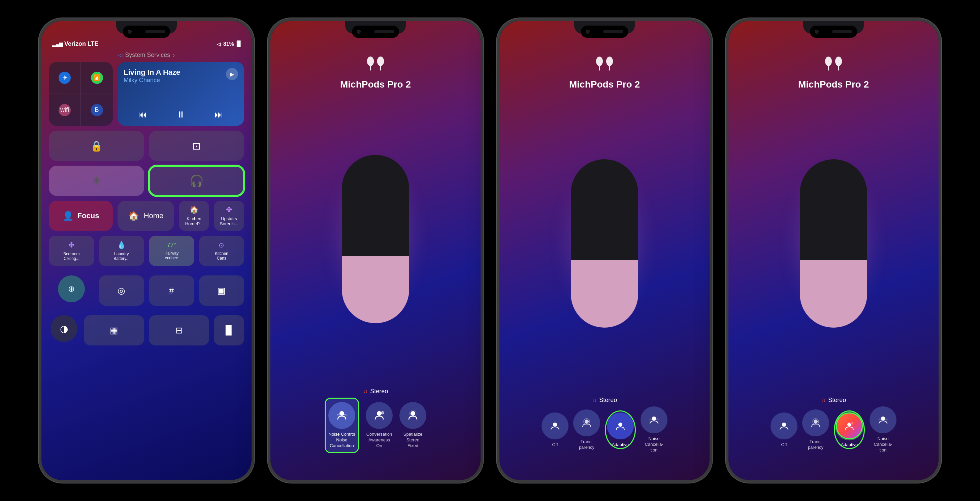  Describe the element at coordinates (72, 289) in the screenshot. I see `accessibility-shortcut-tile: ⊕` at that location.